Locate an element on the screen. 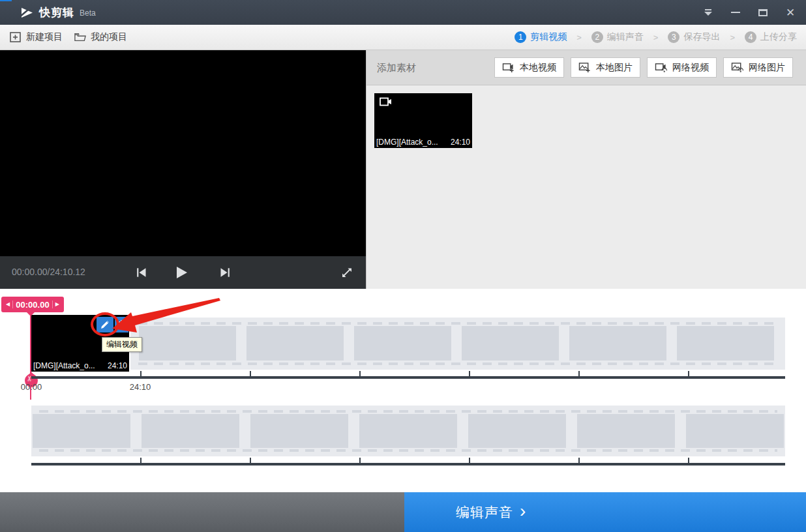  menu-dropdown-button is located at coordinates (708, 12).